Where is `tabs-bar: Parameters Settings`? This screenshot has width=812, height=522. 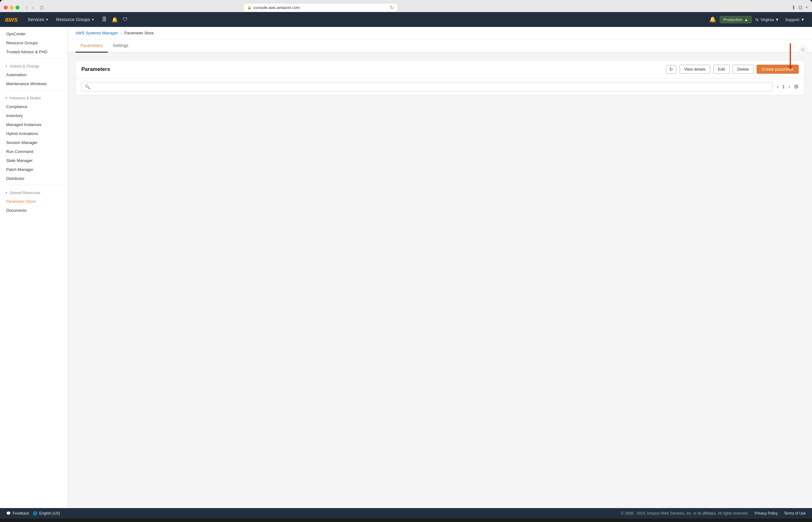 tabs-bar: Parameters Settings is located at coordinates (440, 46).